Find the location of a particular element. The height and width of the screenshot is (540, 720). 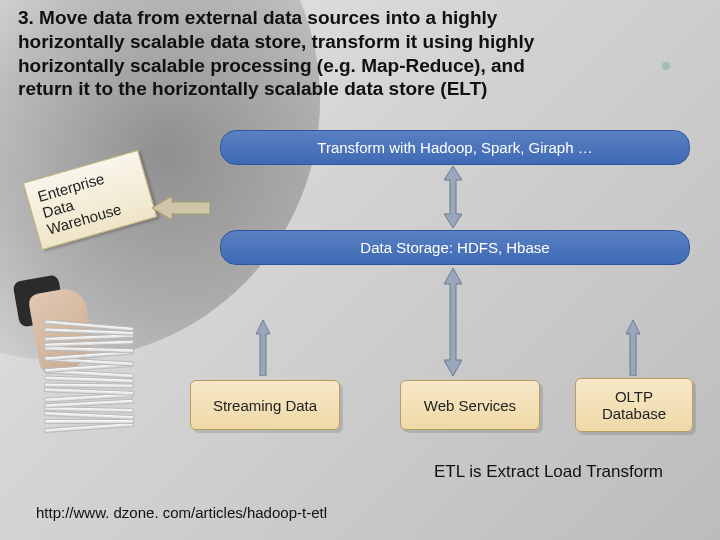

etl-caption: ETL is Extract Load Transform is located at coordinates (548, 472).